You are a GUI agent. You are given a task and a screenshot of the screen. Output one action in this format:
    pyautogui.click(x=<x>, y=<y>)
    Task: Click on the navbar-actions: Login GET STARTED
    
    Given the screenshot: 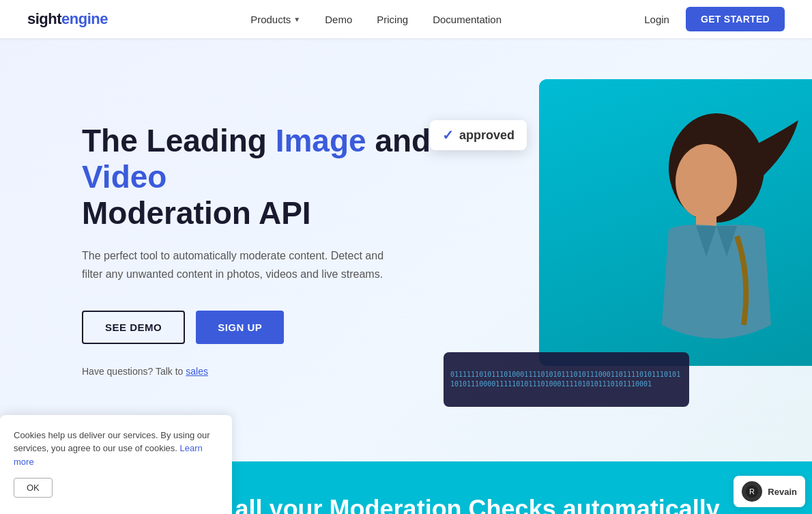 What is the action you would take?
    pyautogui.click(x=714, y=19)
    